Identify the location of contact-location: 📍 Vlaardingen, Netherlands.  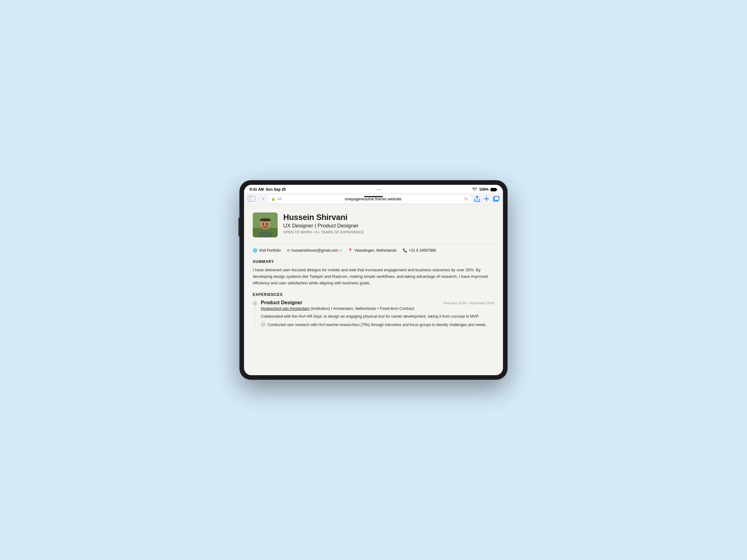
(372, 250).